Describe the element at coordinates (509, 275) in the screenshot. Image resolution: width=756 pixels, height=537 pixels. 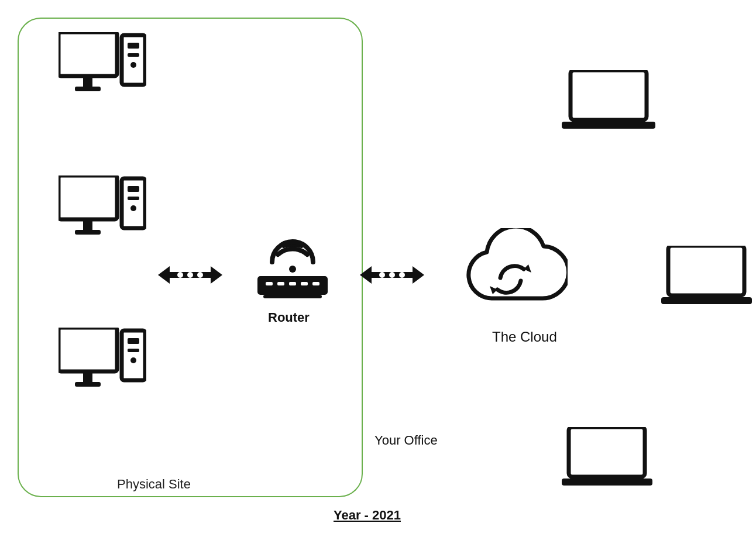
I see `cloud-icon` at that location.